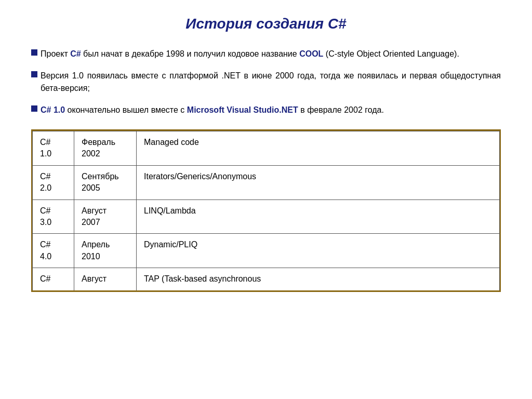 The image size is (532, 399). I want to click on table-cell-version-2: C#2.0, so click(54, 182).